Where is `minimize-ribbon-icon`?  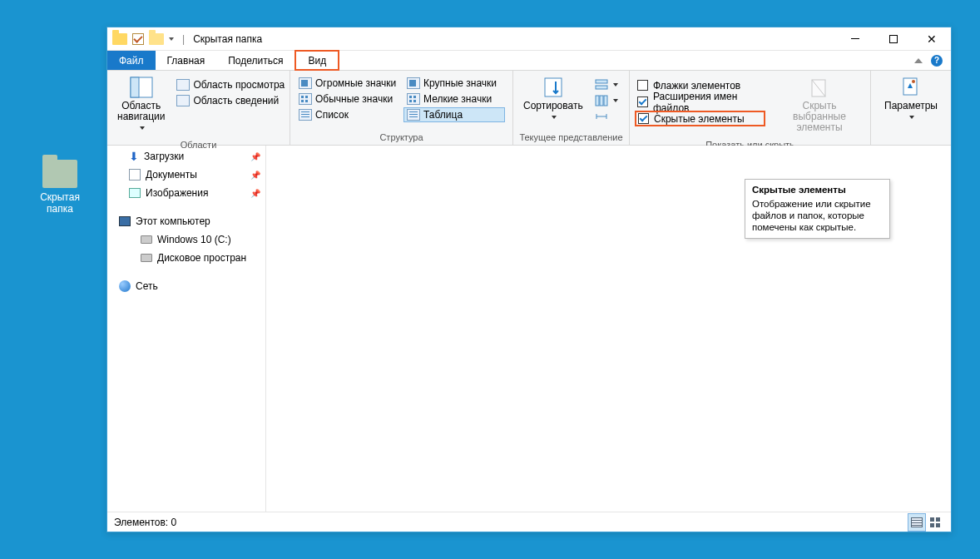
minimize-ribbon-icon is located at coordinates (918, 61).